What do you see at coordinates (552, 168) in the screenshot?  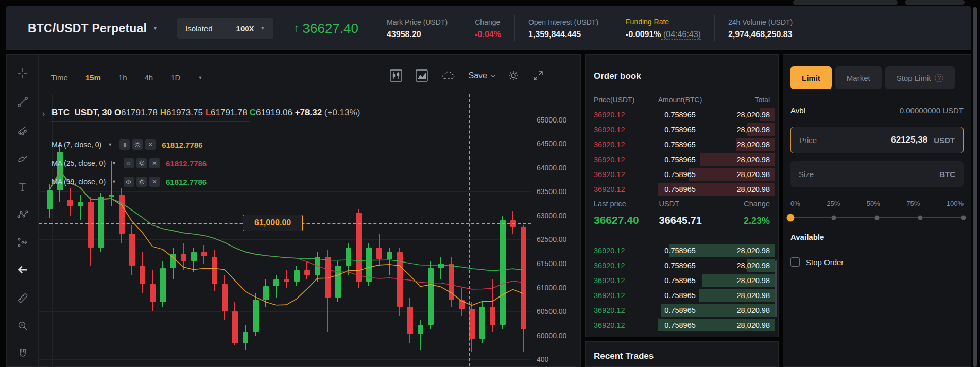 I see `price-axis-label: 64000.00` at bounding box center [552, 168].